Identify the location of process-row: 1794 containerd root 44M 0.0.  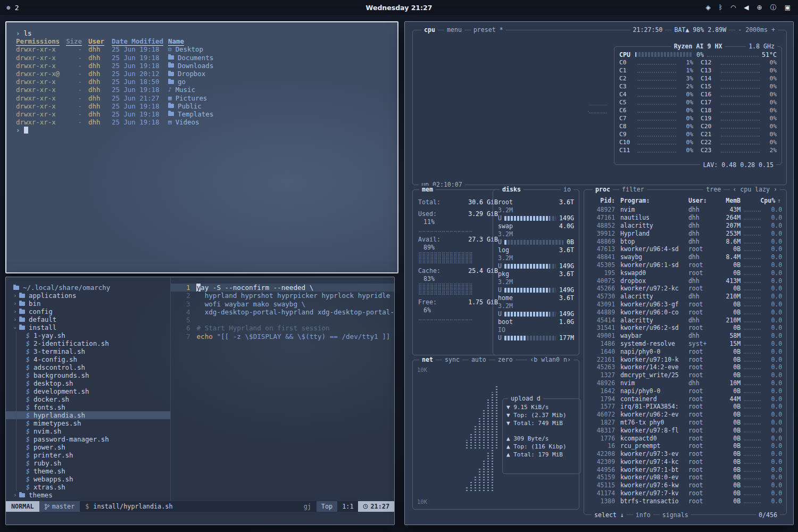
(685, 399).